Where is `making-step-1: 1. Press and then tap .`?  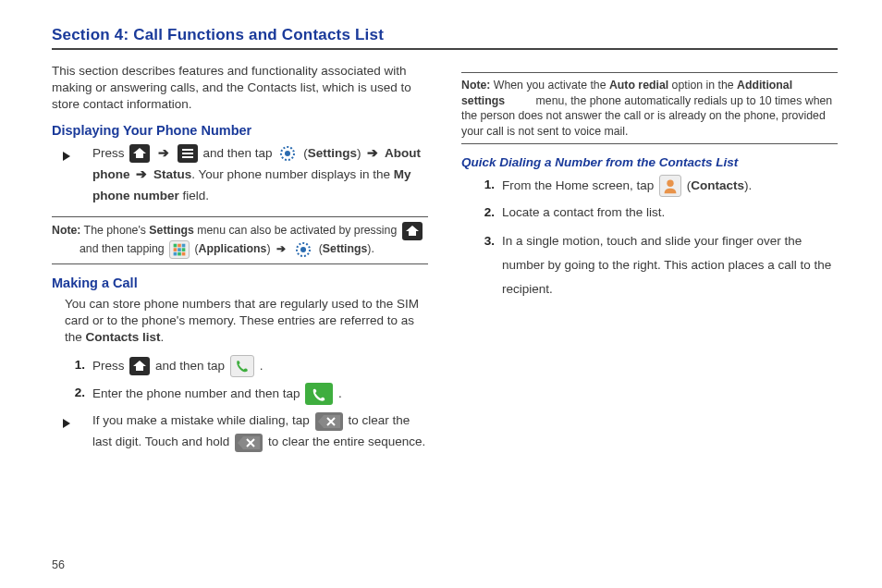 making-step-1: 1. Press and then tap . is located at coordinates (251, 366).